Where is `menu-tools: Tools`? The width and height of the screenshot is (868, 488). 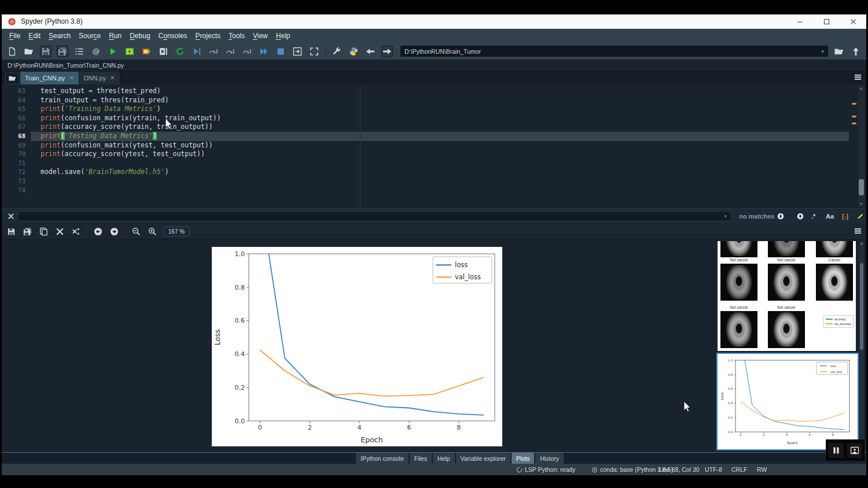 menu-tools: Tools is located at coordinates (237, 36).